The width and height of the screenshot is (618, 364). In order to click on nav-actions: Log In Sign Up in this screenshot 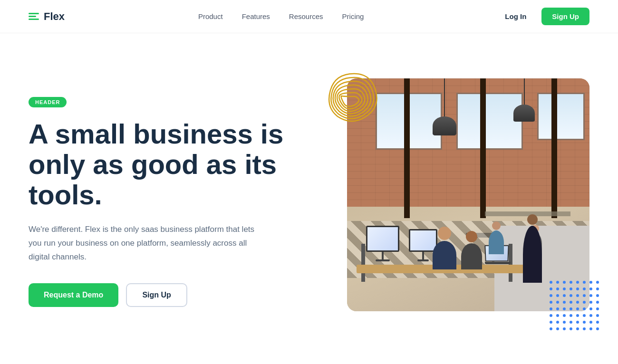, I will do `click(543, 16)`.